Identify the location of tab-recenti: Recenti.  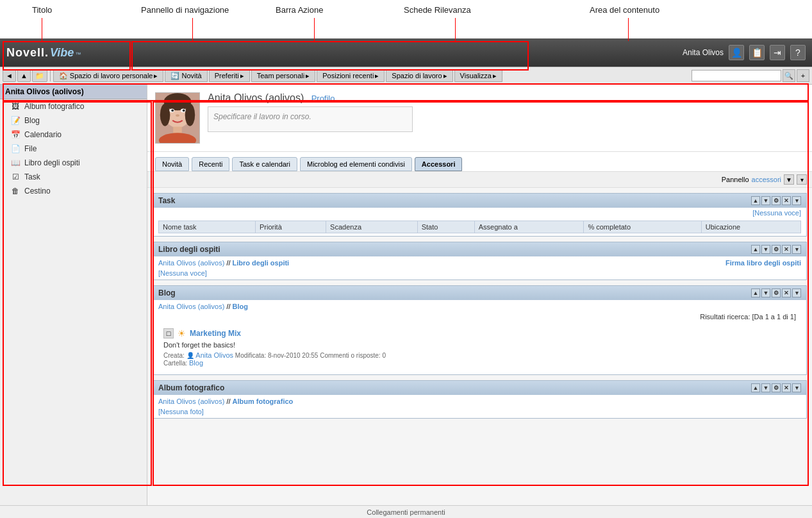
(210, 164).